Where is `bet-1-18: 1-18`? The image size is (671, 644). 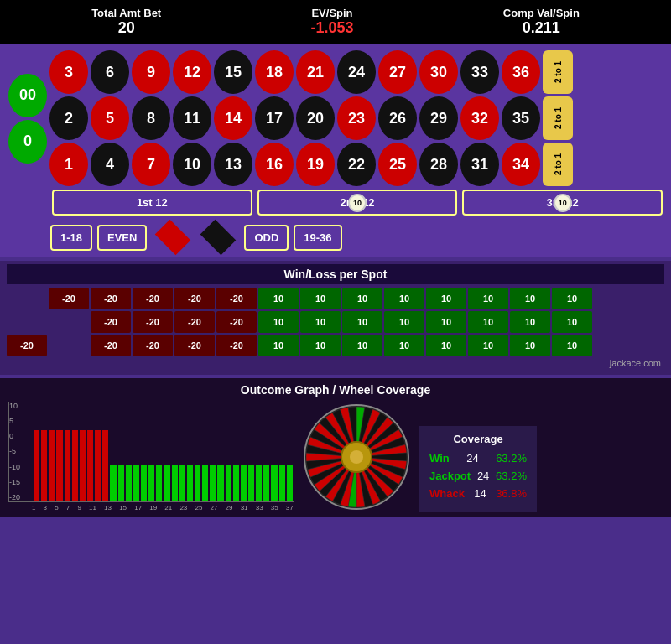 bet-1-18: 1-18 is located at coordinates (71, 238).